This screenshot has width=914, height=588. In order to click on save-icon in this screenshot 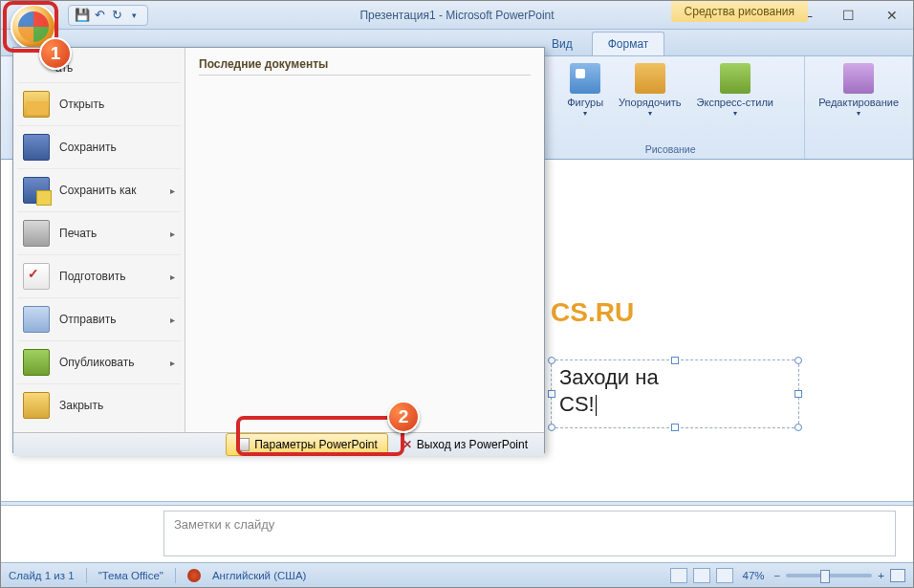, I will do `click(36, 147)`.